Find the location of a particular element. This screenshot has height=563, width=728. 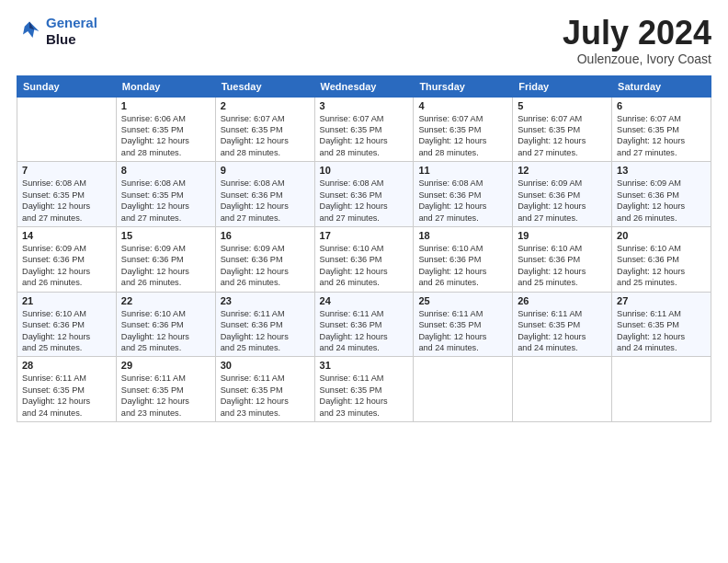

cell-day-number: 30 is located at coordinates (265, 365).